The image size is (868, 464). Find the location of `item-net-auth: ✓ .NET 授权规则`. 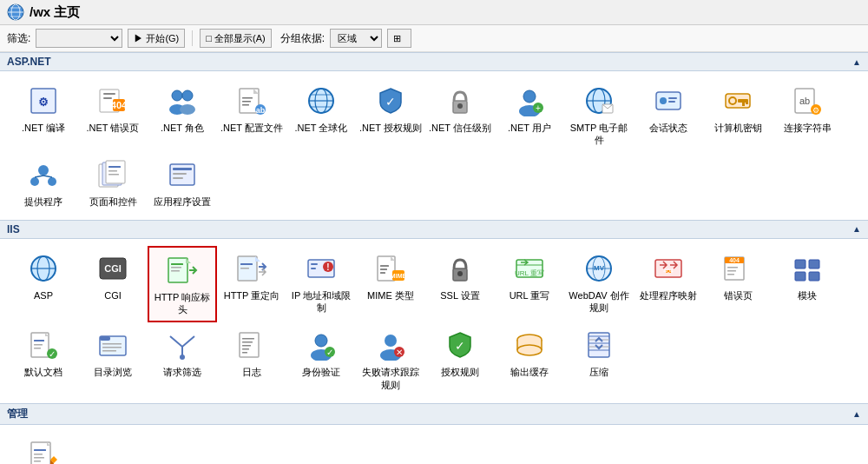

item-net-auth: ✓ .NET 授权规则 is located at coordinates (391, 115).